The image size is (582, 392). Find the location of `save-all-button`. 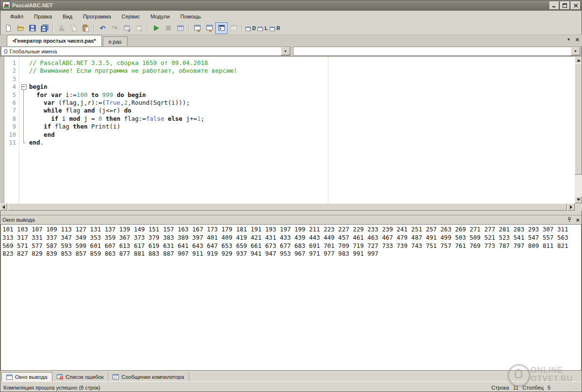

save-all-button is located at coordinates (45, 28).